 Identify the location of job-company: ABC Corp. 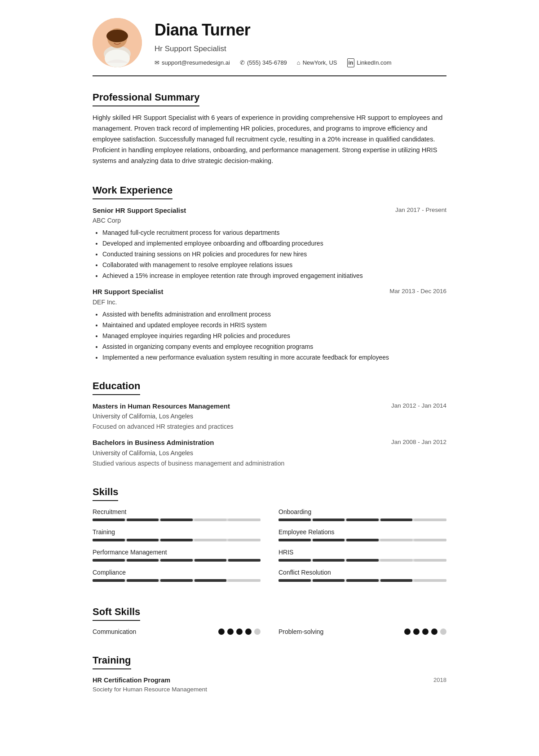
(270, 221).